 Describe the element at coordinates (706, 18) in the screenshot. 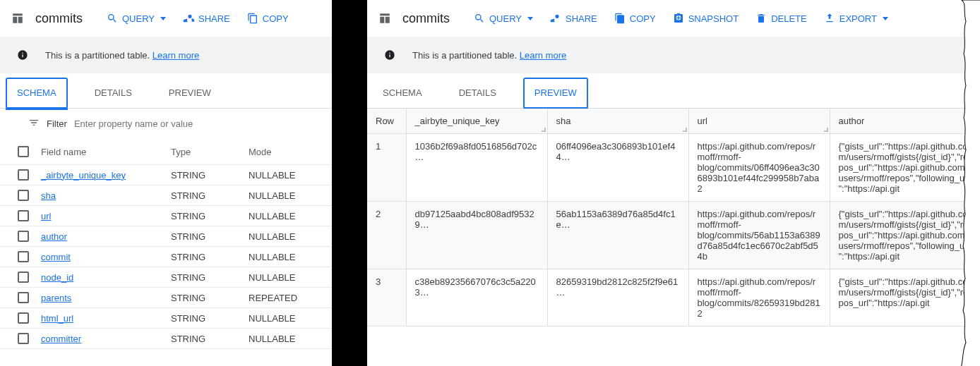

I see `snapshot-button: SNAPSHOT` at that location.